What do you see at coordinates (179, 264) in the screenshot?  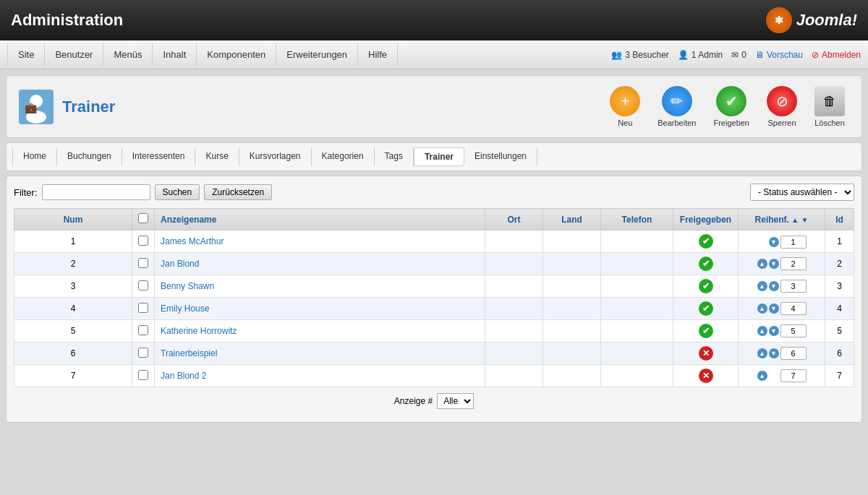 I see `trainer-name-link: Jan Blond` at bounding box center [179, 264].